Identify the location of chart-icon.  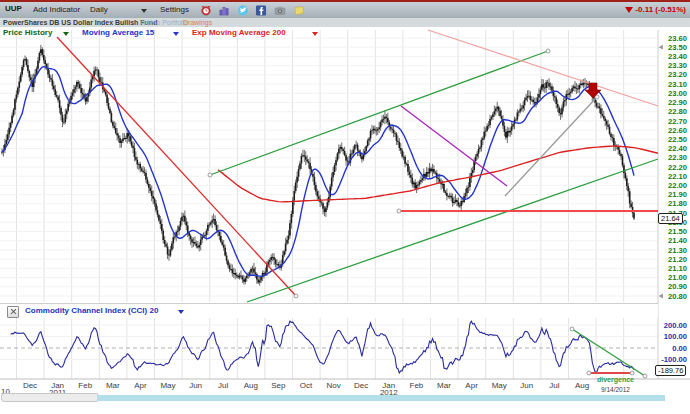
(224, 10).